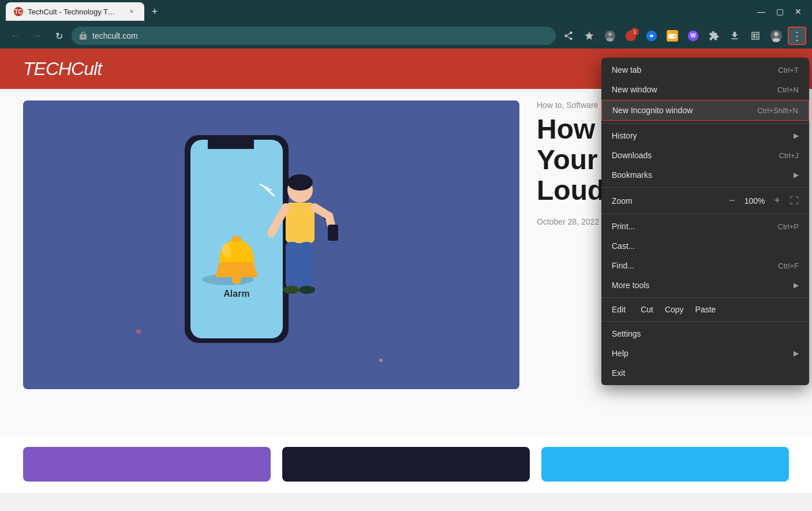  Describe the element at coordinates (652, 36) in the screenshot. I see `surf-icon` at that location.